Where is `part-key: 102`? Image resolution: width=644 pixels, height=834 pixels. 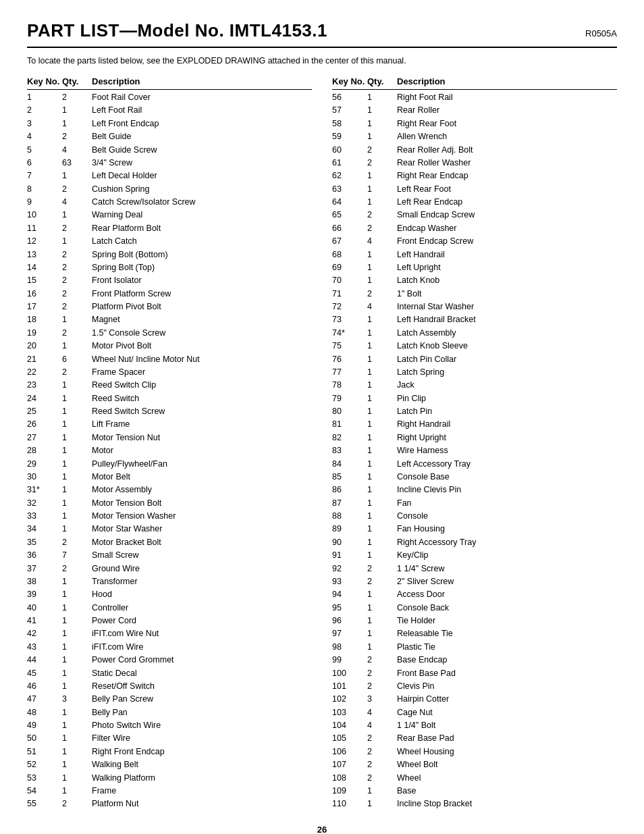 part-key: 102 is located at coordinates (350, 700).